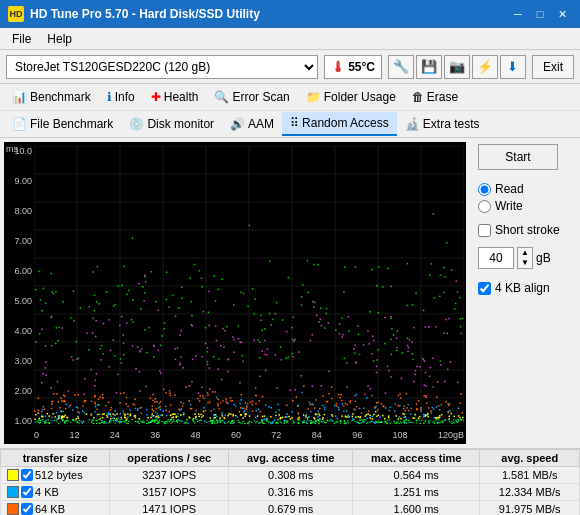 Image resolution: width=580 pixels, height=515 pixels. I want to click on data-table: transfer size operations / sec avg. acce…, so click(290, 482).